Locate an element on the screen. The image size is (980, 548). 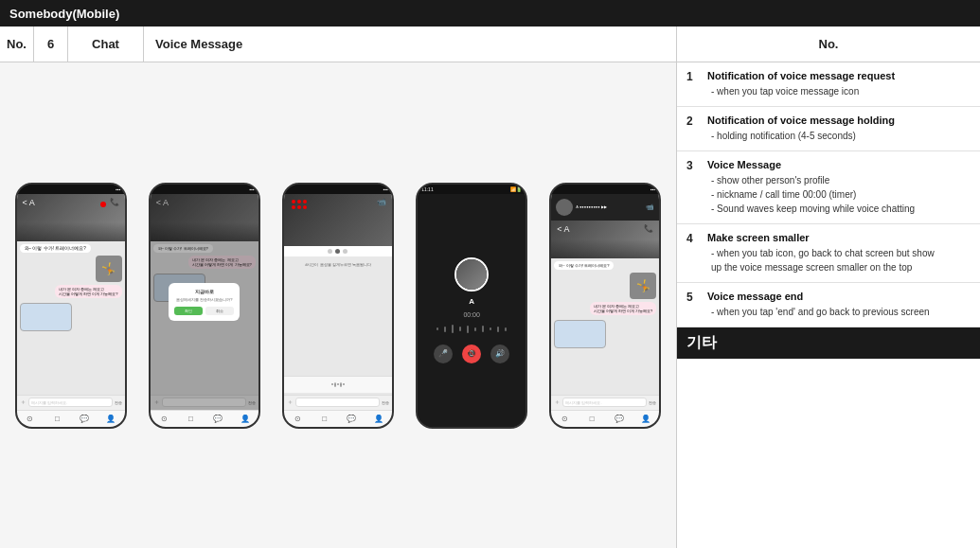
phone4-end-btn: 📵 is located at coordinates (472, 354).